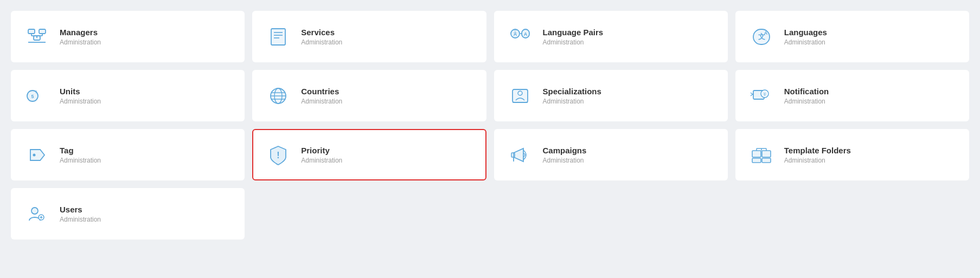  What do you see at coordinates (278, 37) in the screenshot?
I see `services-icon` at bounding box center [278, 37].